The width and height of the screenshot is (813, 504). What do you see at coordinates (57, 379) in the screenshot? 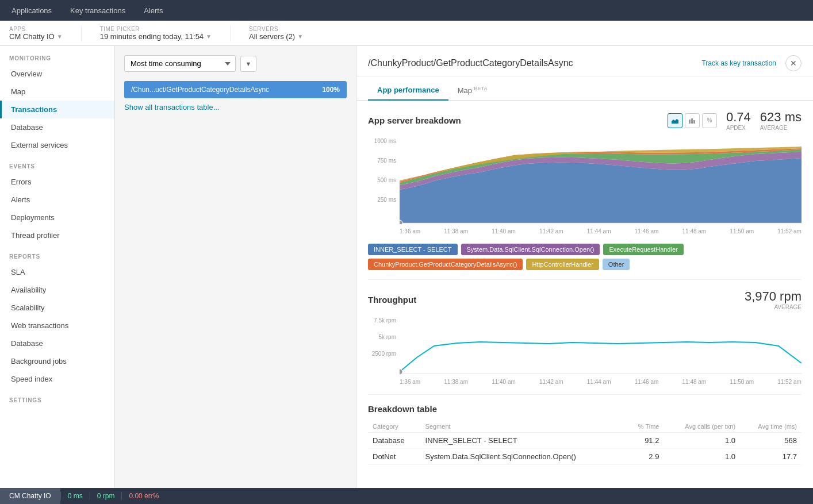
I see `sidebar-item-speed-index: Speed index` at bounding box center [57, 379].